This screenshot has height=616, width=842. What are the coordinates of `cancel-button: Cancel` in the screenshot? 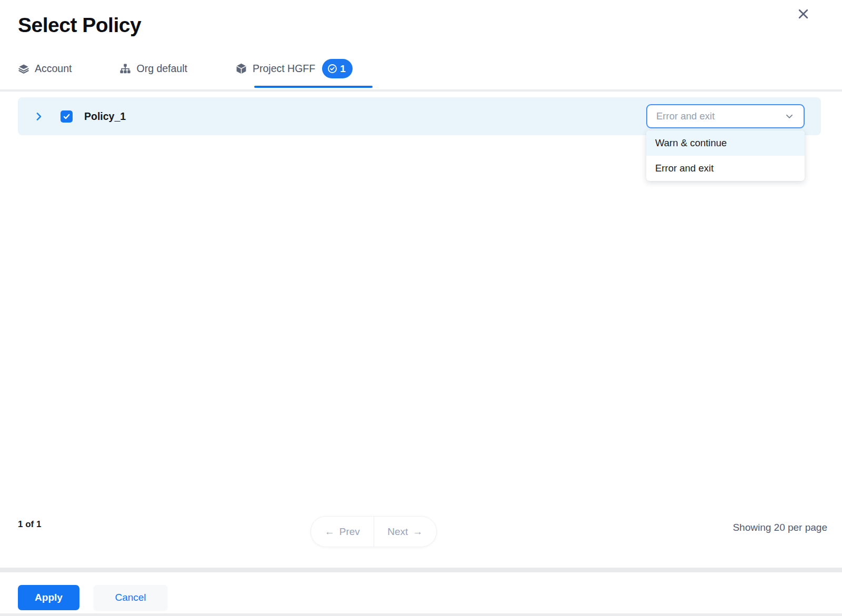 It's located at (131, 598).